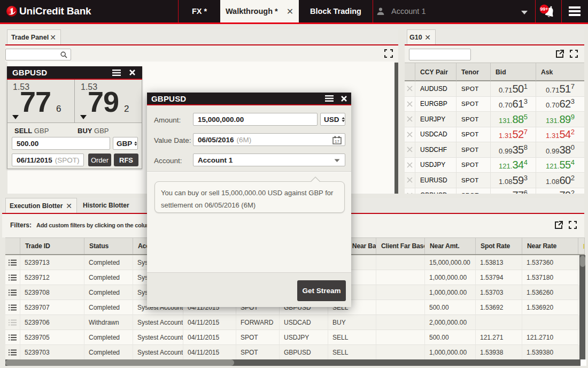  I want to click on g10-col-tenor: Tenor, so click(474, 72).